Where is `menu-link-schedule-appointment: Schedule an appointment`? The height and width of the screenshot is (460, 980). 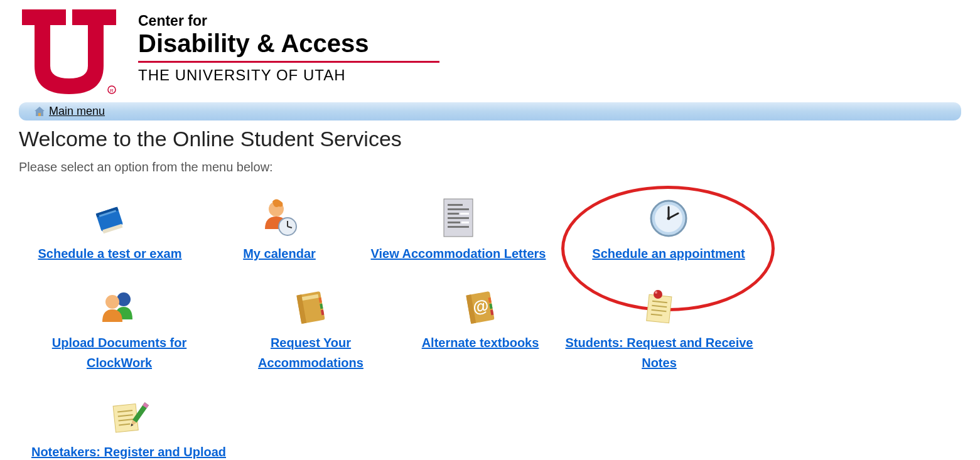
menu-link-schedule-appointment: Schedule an appointment is located at coordinates (668, 254).